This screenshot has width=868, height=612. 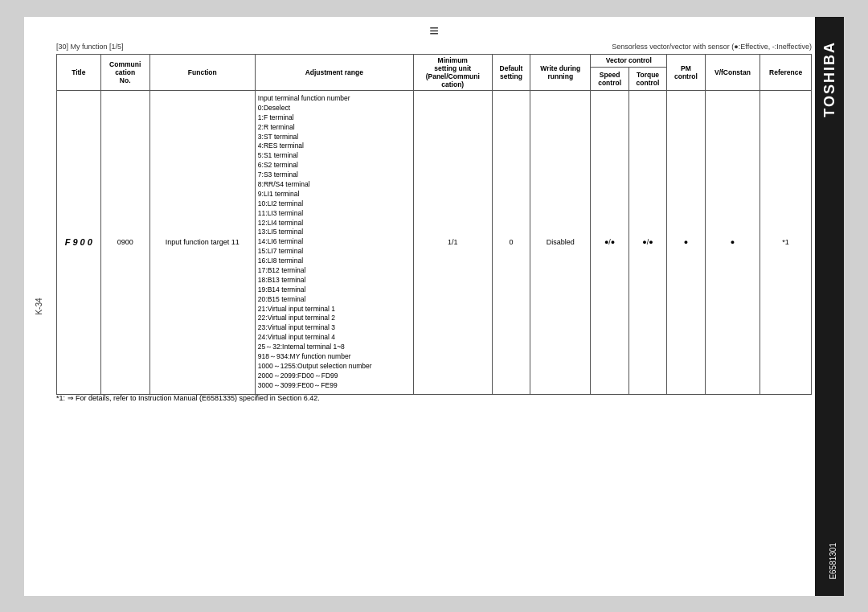 I want to click on cell-code: F 9 0 0, so click(x=79, y=243).